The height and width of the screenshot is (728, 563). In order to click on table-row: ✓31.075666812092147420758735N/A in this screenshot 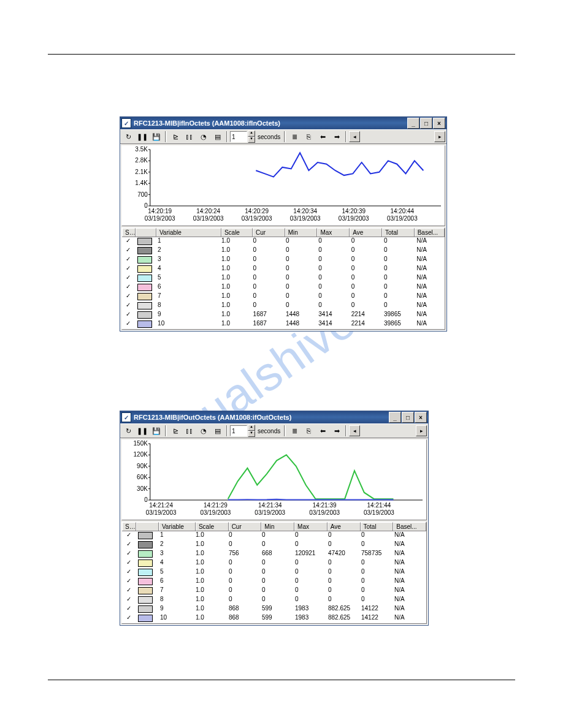, I will do `click(274, 554)`.